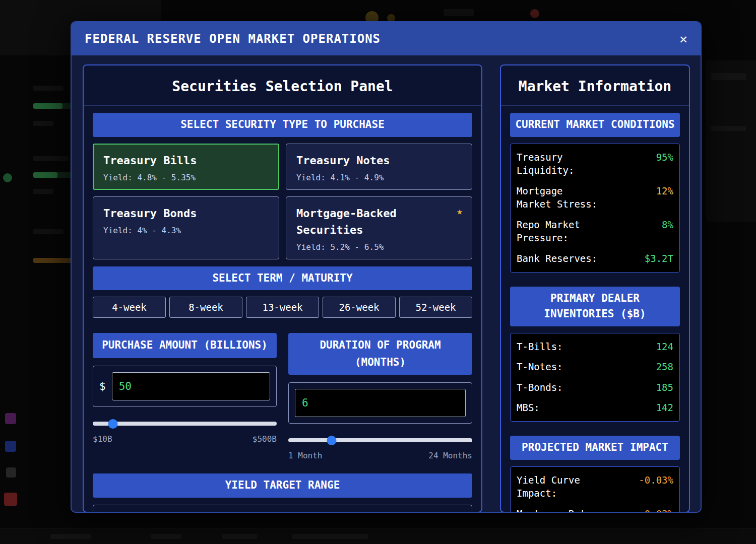  What do you see at coordinates (595, 490) in the screenshot?
I see `market-impact-box: Yield Curve Impact: -0.03% Mortgage Rate…` at bounding box center [595, 490].